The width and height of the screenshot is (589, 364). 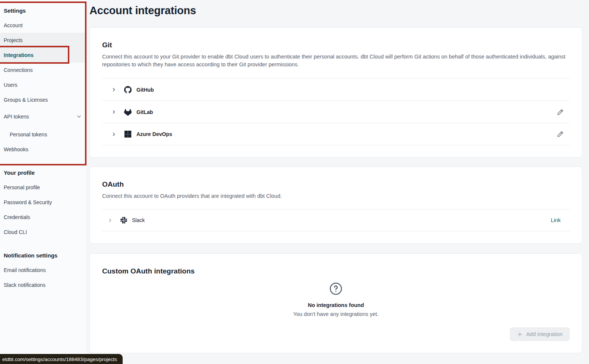 What do you see at coordinates (336, 314) in the screenshot?
I see `empty-state-subtitle: You don't have any integrations yet.` at bounding box center [336, 314].